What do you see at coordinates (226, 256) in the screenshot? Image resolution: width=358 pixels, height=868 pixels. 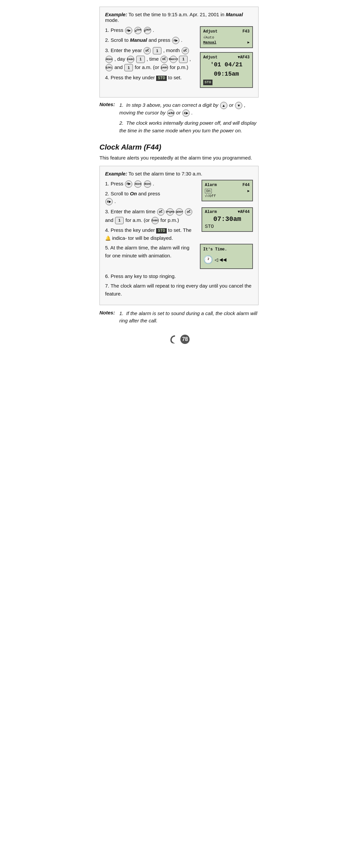 I see `its-time-lcd: It's Time. 🕐 ◁ ◄◄` at bounding box center [226, 256].